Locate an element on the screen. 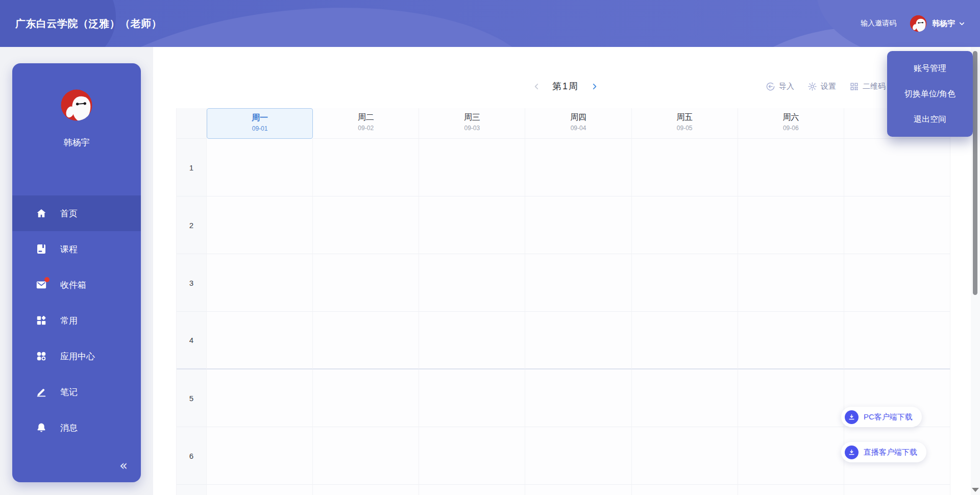 This screenshot has height=495, width=980. sidebar-collapse-button: « is located at coordinates (124, 465).